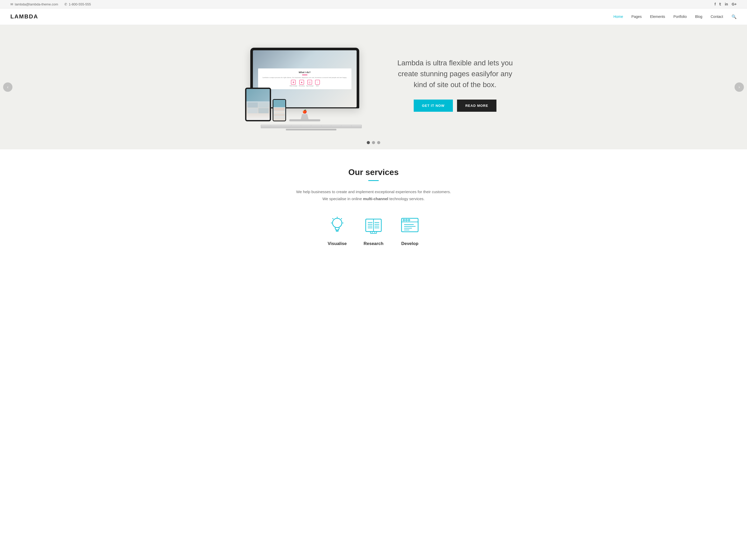  What do you see at coordinates (280, 110) in the screenshot?
I see `phone-screen` at bounding box center [280, 110].